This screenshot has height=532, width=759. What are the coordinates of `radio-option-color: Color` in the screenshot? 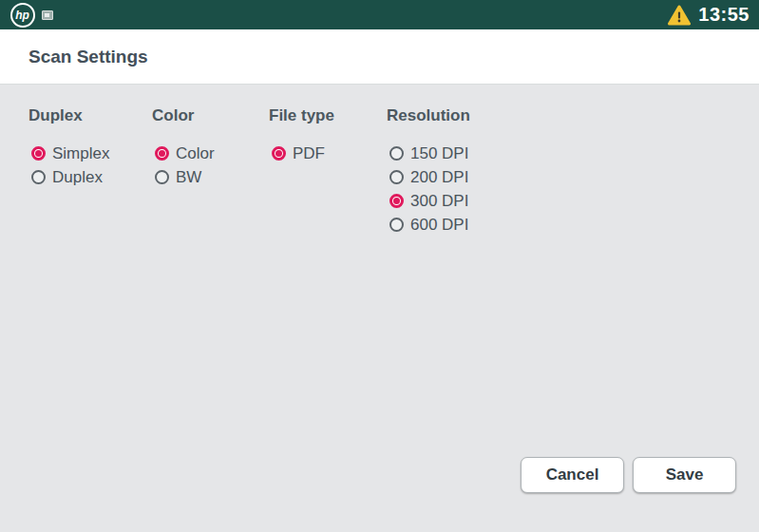 It's located at (211, 154).